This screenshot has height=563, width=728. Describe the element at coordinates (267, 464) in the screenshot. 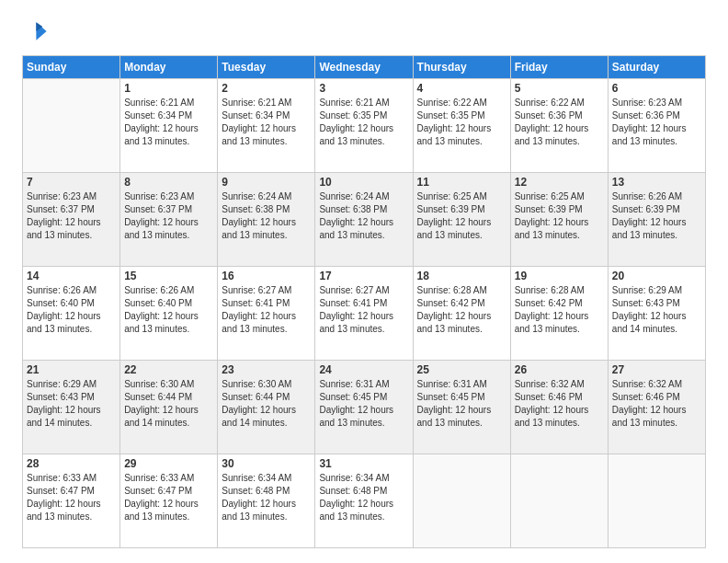

I see `day-number: 30` at that location.